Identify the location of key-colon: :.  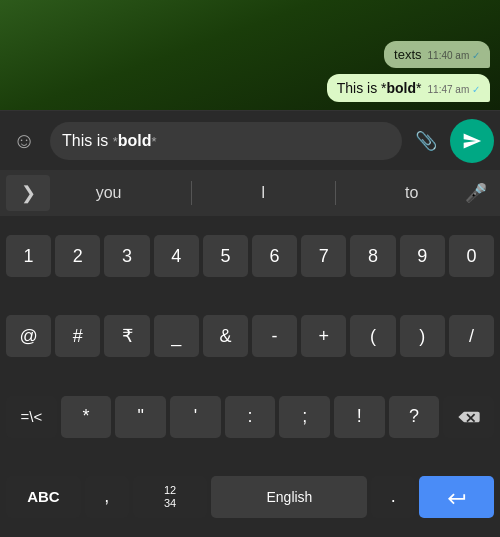
(250, 417).